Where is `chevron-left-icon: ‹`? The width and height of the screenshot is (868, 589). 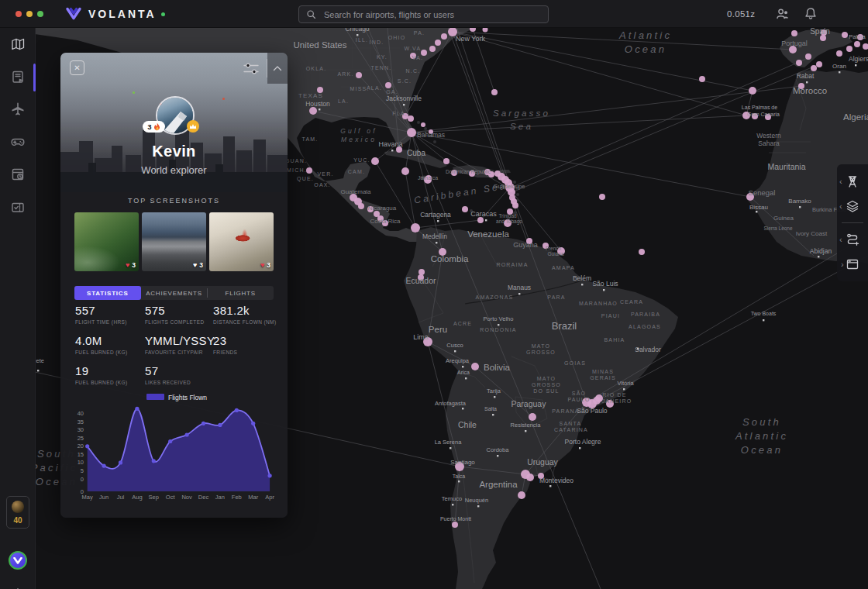
chevron-left-icon: ‹ is located at coordinates (841, 239).